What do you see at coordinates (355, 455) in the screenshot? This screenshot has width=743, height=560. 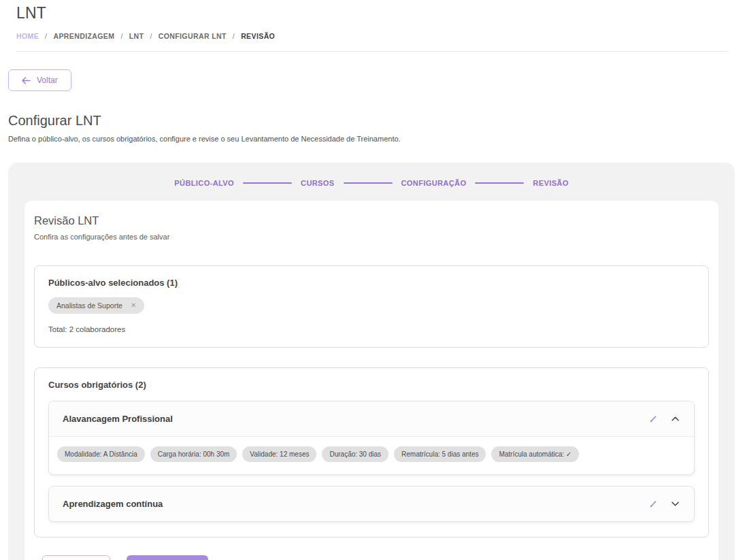 I see `course-tag-duracao: Duração: 30 dias` at bounding box center [355, 455].